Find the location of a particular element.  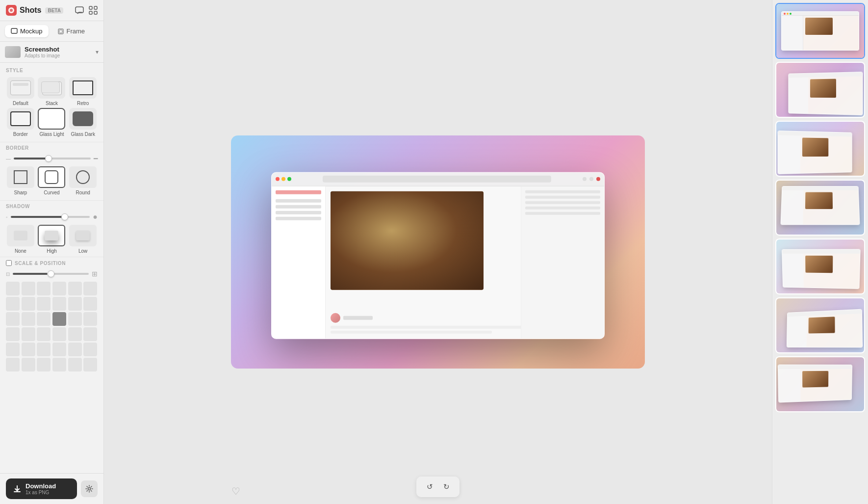

browser-bar is located at coordinates (438, 179).